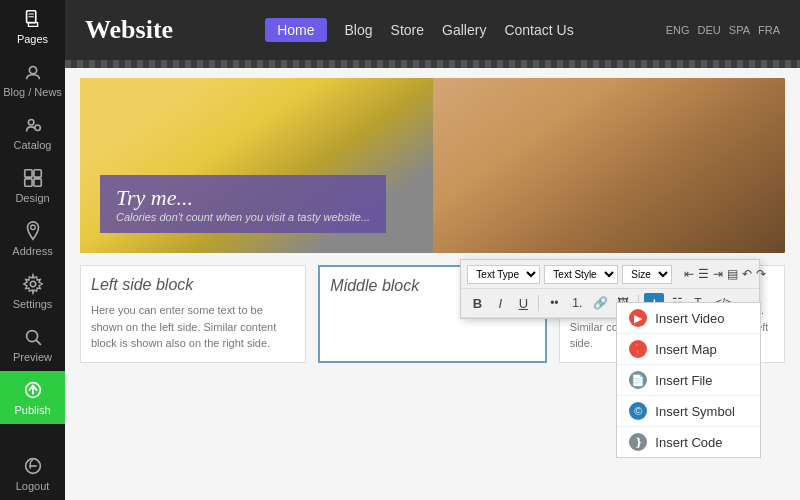  I want to click on insert-video-item: ▶ Insert Video, so click(688, 318).